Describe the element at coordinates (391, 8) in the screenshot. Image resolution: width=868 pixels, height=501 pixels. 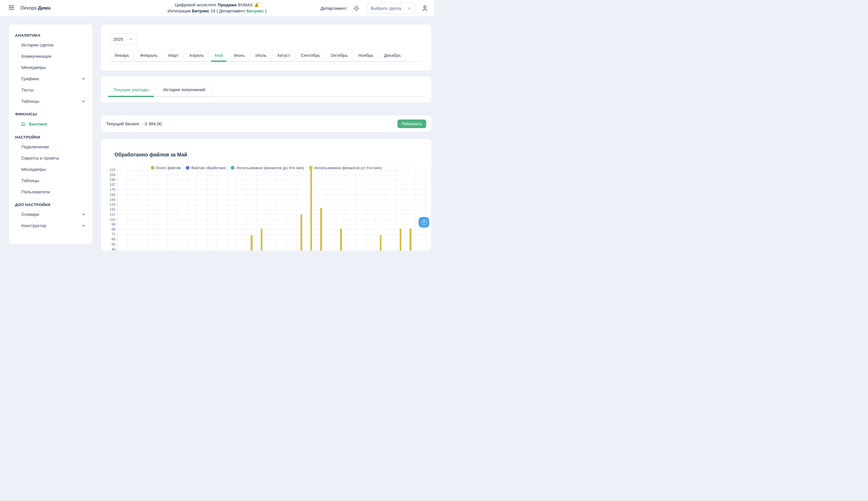
I see `group-select: Выбрать группу` at that location.